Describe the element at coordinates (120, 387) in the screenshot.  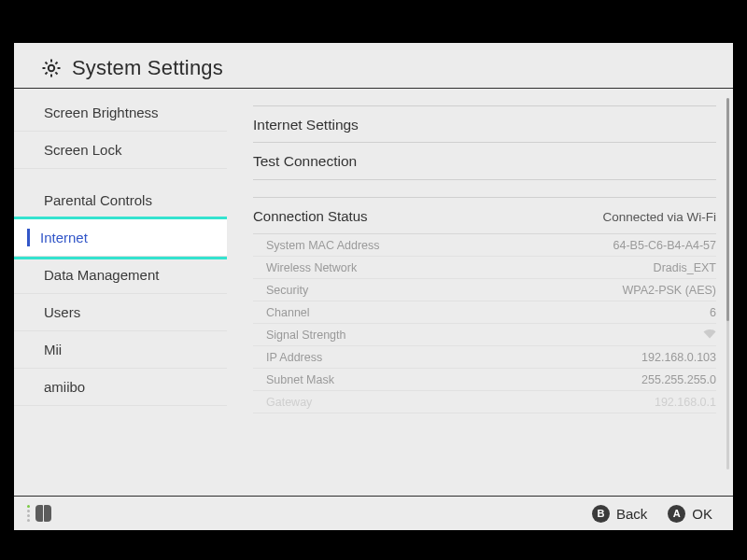
I see `sidebar-item-amiibo: amiibo` at that location.